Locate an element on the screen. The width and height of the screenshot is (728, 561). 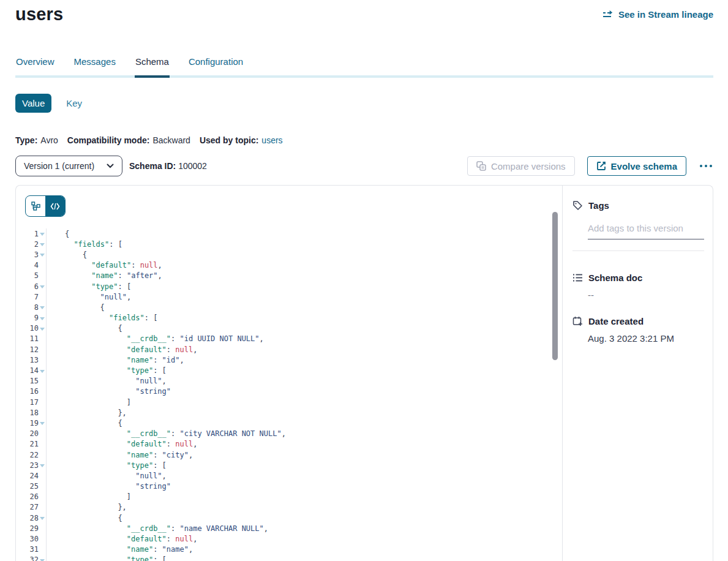
code-line: 22"name": "city", is located at coordinates (289, 454).